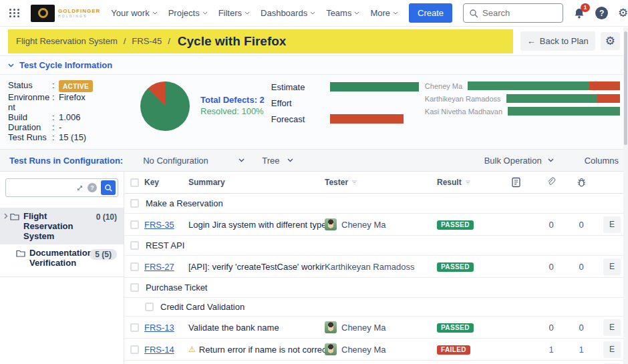 Image resolution: width=628 pixels, height=364 pixels. What do you see at coordinates (579, 13) in the screenshot?
I see `notifications-button: 1` at bounding box center [579, 13].